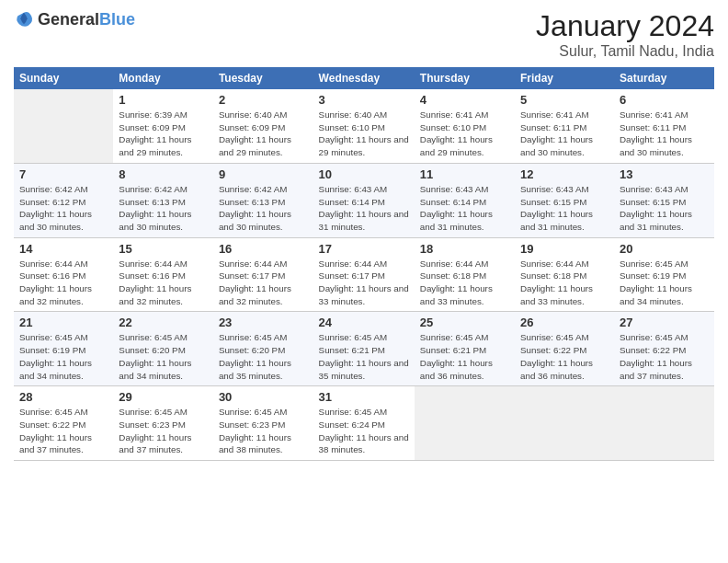 This screenshot has width=728, height=563. Describe the element at coordinates (263, 126) in the screenshot. I see `calendar-cell: 2Sunrise: 6:40 AMSunset: 6:09 PMDaylight…` at that location.